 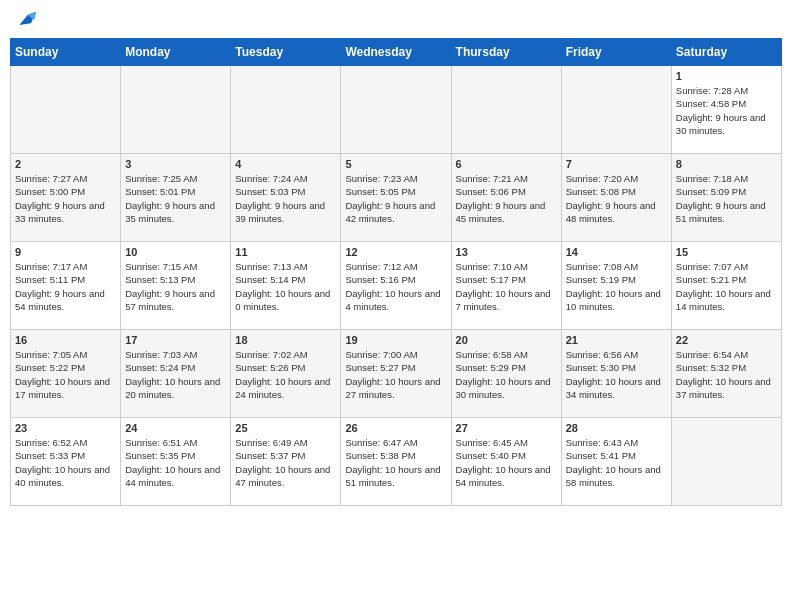 What do you see at coordinates (396, 286) in the screenshot?
I see `calendar-week-row: 9Sunrise: 7:17 AM Sunset: 5:11 PM Daylig…` at bounding box center [396, 286].